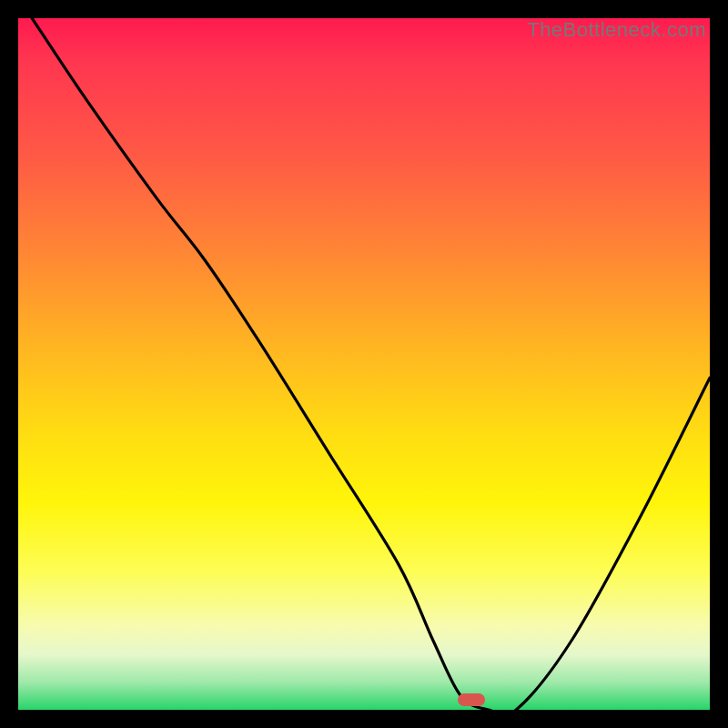  Describe the element at coordinates (617, 30) in the screenshot. I see `watermark-text: TheBottleneck.com` at that location.